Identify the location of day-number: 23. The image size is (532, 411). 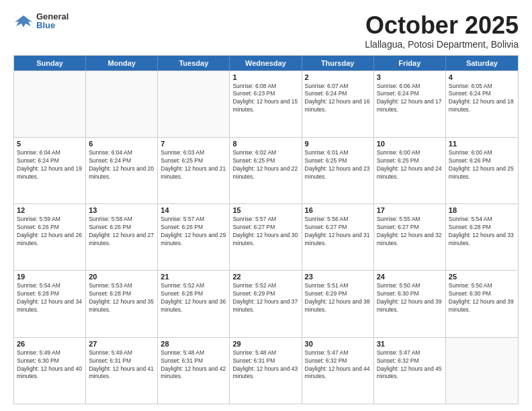
(338, 277).